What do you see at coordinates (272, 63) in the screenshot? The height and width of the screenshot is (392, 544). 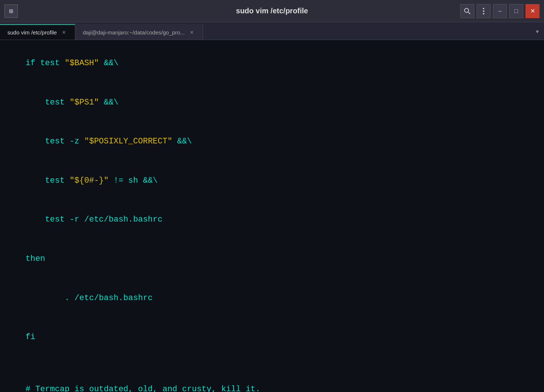 I see `code-line-1: if test "$BASH" &&\` at bounding box center [272, 63].